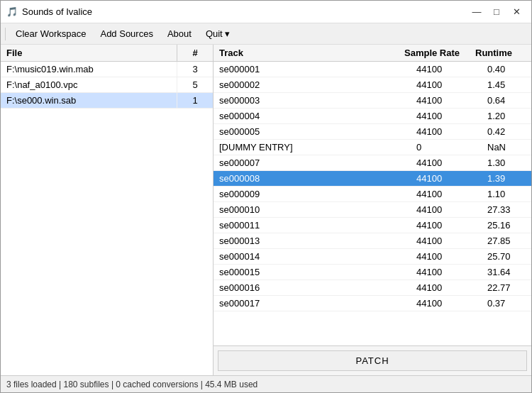 This screenshot has width=532, height=393. What do you see at coordinates (195, 85) in the screenshot?
I see `num-cell: 5` at bounding box center [195, 85].